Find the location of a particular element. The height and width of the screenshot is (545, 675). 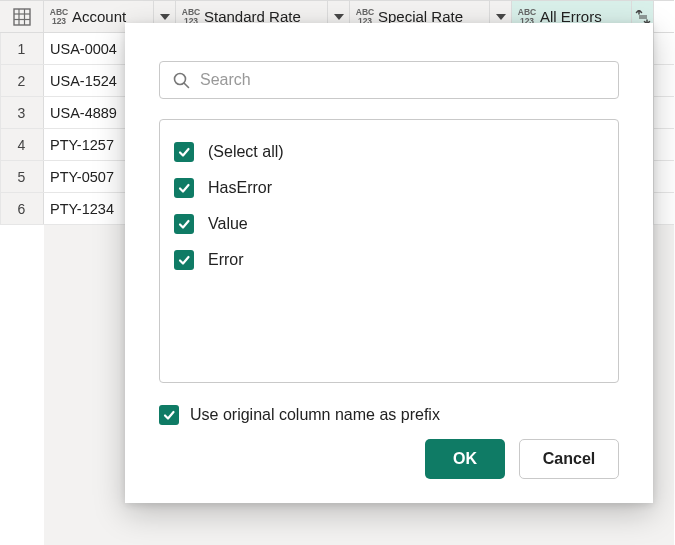

ok-button: OK is located at coordinates (465, 459).